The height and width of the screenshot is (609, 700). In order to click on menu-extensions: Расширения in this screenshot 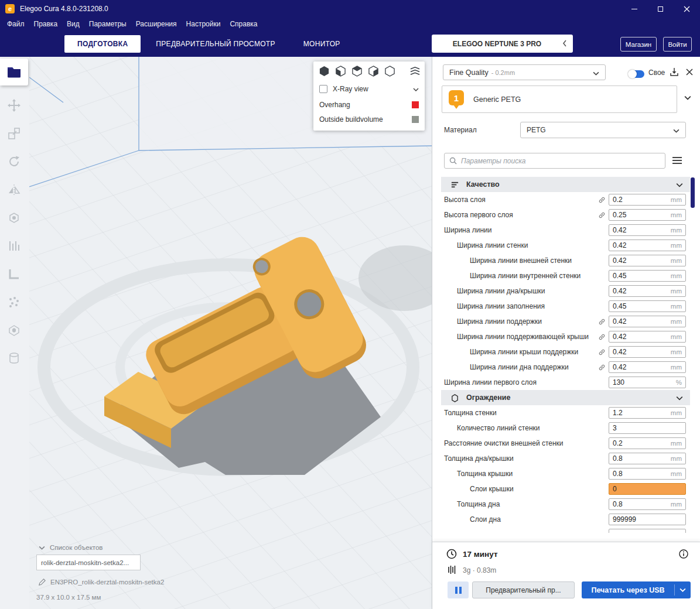, I will do `click(156, 24)`.